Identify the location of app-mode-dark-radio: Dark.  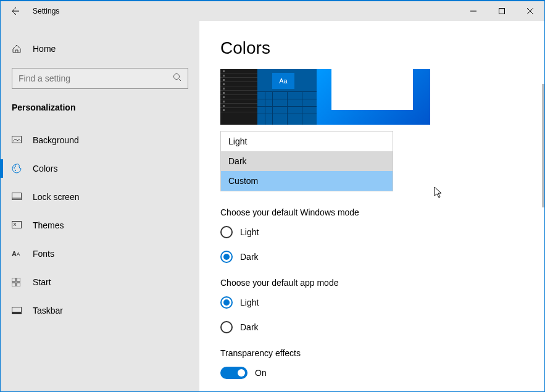
(372, 327).